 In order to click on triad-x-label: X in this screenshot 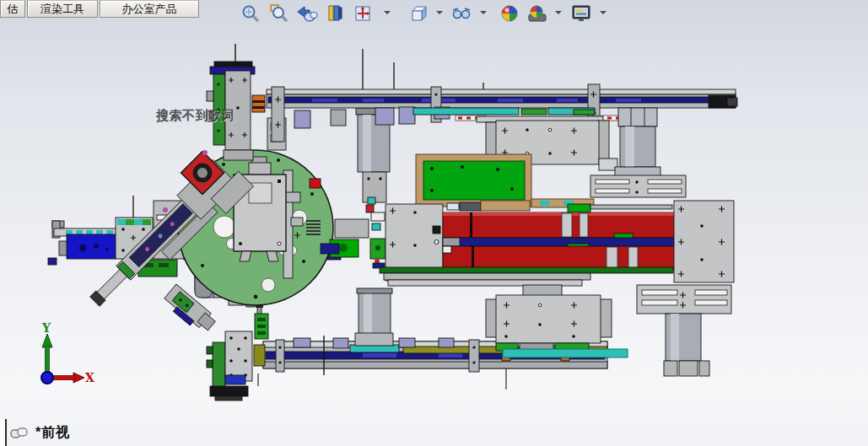, I will do `click(89, 378)`.